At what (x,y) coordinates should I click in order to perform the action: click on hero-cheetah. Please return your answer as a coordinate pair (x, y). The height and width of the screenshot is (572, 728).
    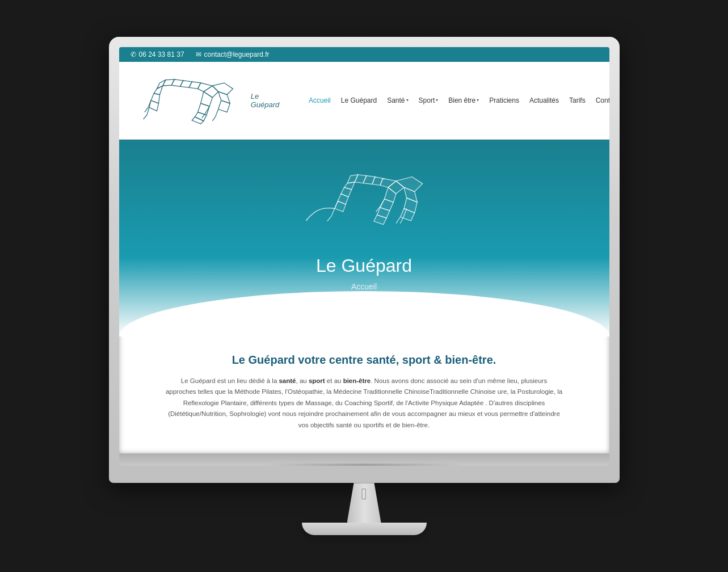
    Looking at the image, I should click on (364, 206).